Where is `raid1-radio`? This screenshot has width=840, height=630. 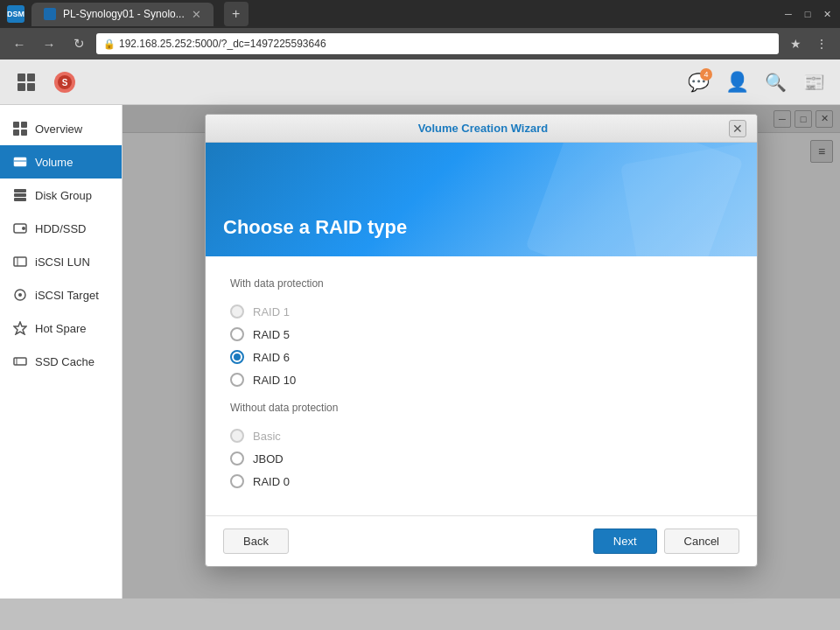 raid1-radio is located at coordinates (237, 312).